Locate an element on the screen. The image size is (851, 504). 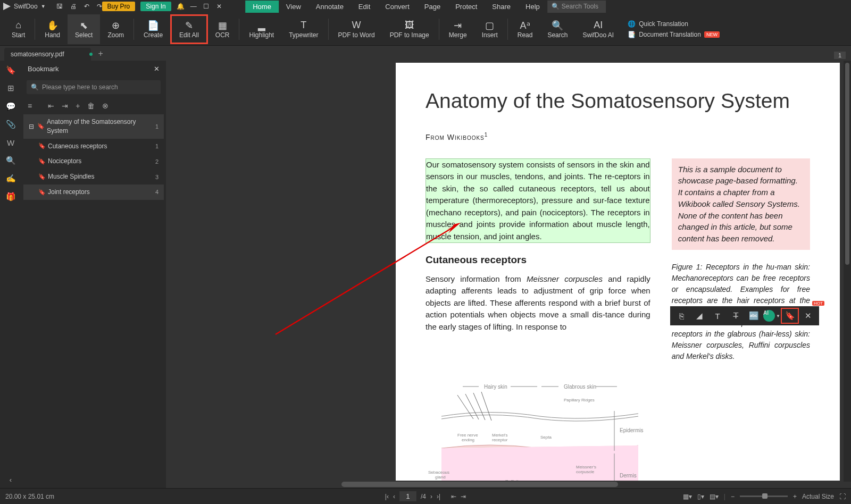
last-page-button: ›| is located at coordinates (438, 497).